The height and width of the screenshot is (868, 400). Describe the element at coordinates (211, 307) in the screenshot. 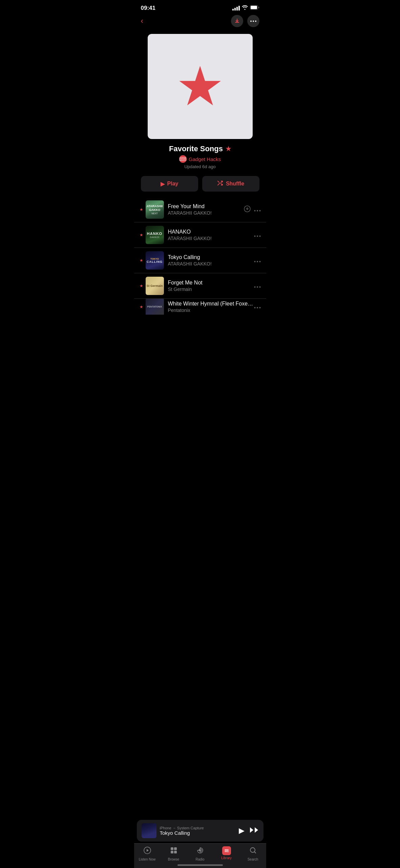

I see `song-info: White Winter Hymnal (Fleet Foxes Cover) …` at that location.